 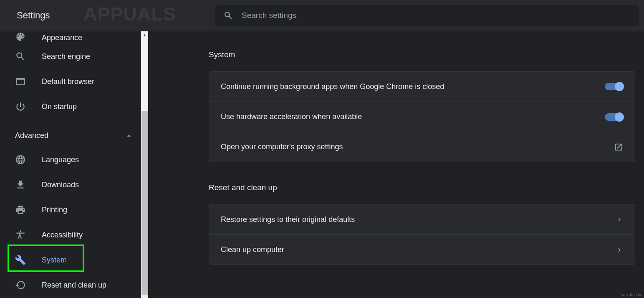 I want to click on sidebar-item-label: Search engine, so click(x=66, y=57).